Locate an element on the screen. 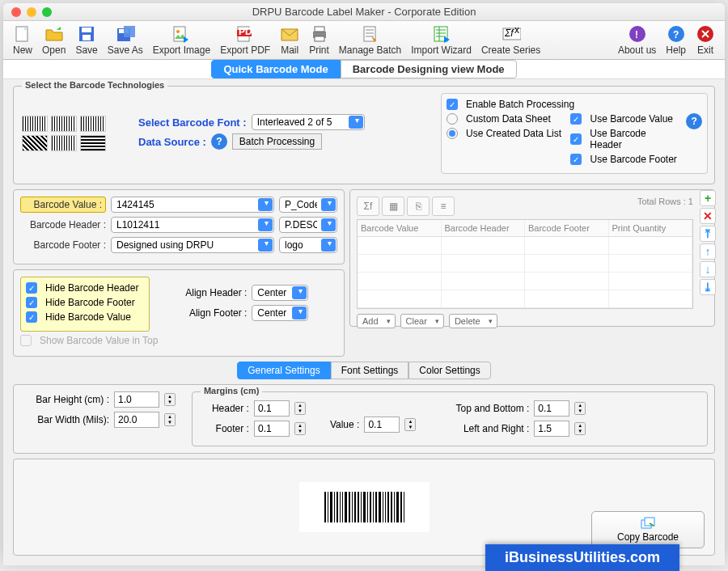 This screenshot has width=728, height=571. new-button: New is located at coordinates (23, 40).